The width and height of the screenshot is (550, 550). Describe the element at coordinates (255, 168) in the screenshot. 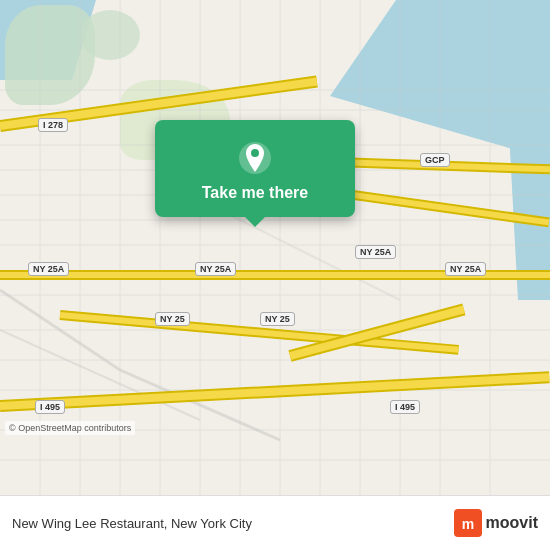

I see `location-popup: Take me there` at that location.